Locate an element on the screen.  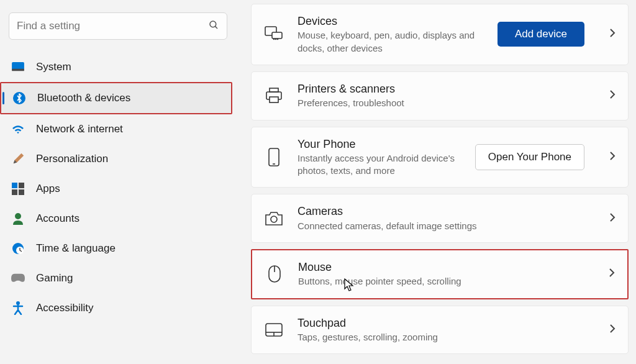
sidebar-item-accounts: Accounts is located at coordinates (118, 219).